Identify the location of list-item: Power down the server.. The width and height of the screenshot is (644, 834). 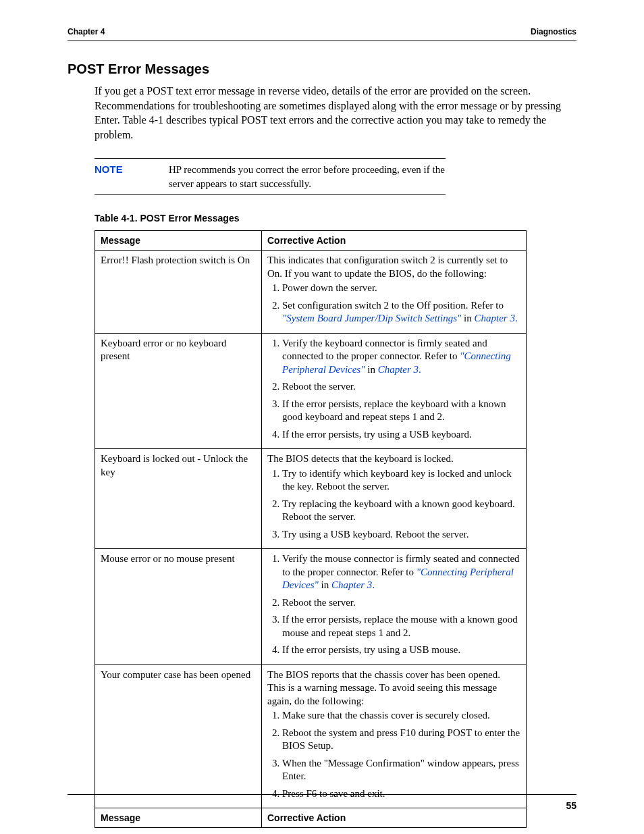
(401, 288).